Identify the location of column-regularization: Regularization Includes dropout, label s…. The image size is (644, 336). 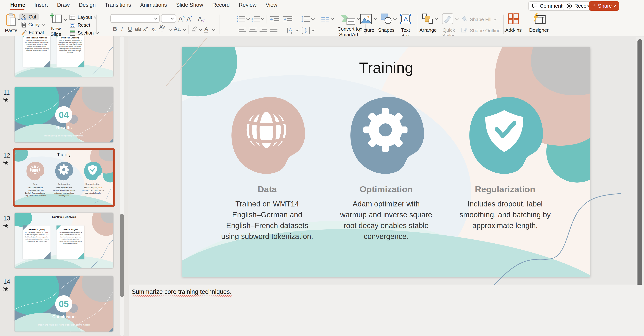
(505, 167).